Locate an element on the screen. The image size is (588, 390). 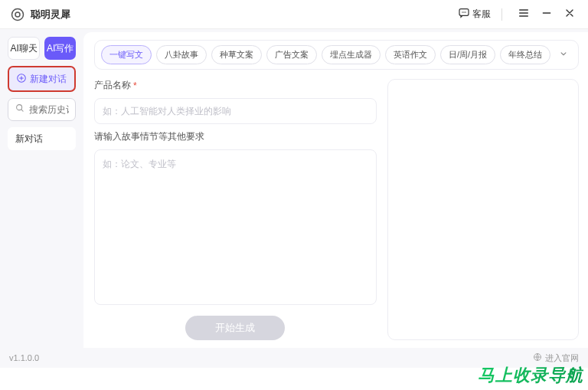
chevron-down-icon is located at coordinates (564, 55).